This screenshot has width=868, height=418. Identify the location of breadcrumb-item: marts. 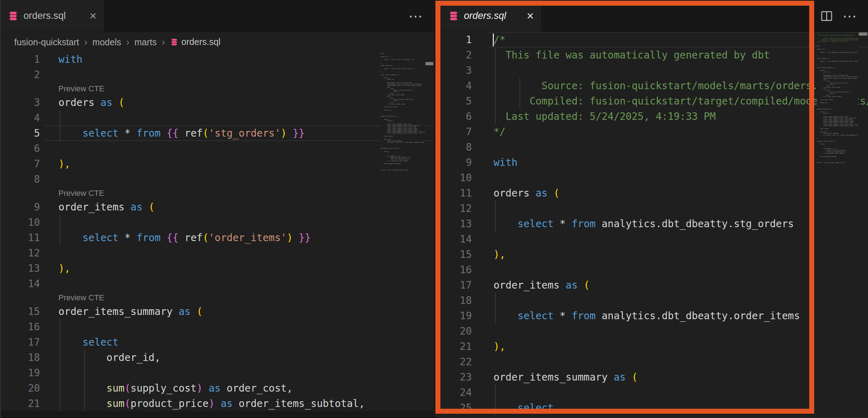
(145, 42).